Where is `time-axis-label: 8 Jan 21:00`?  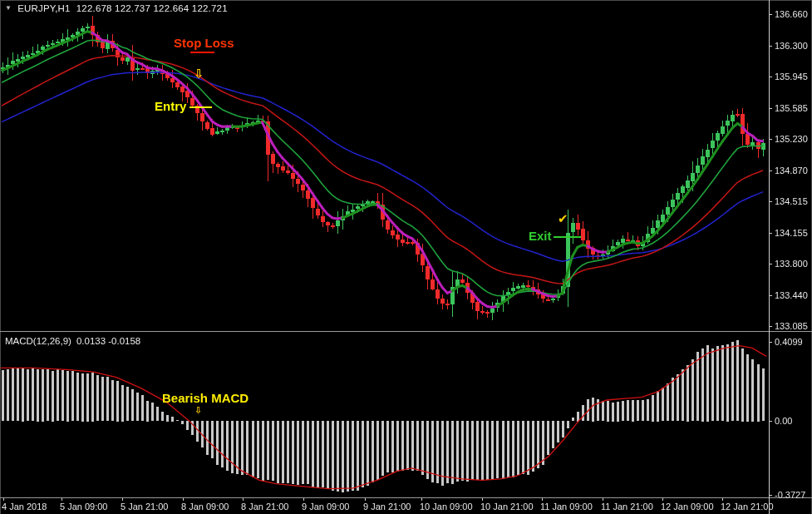
time-axis-label: 8 Jan 21:00 is located at coordinates (265, 507).